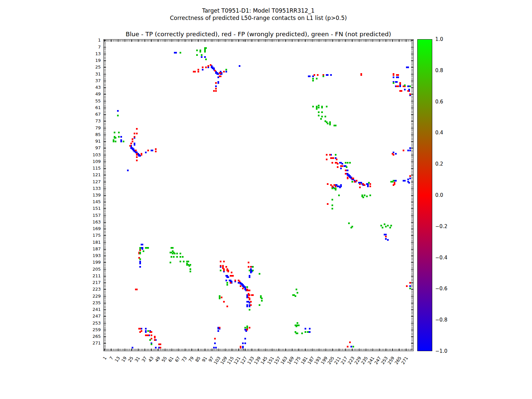  Describe the element at coordinates (92, 168) in the screenshot. I see `y-tick-label: 115` at that location.